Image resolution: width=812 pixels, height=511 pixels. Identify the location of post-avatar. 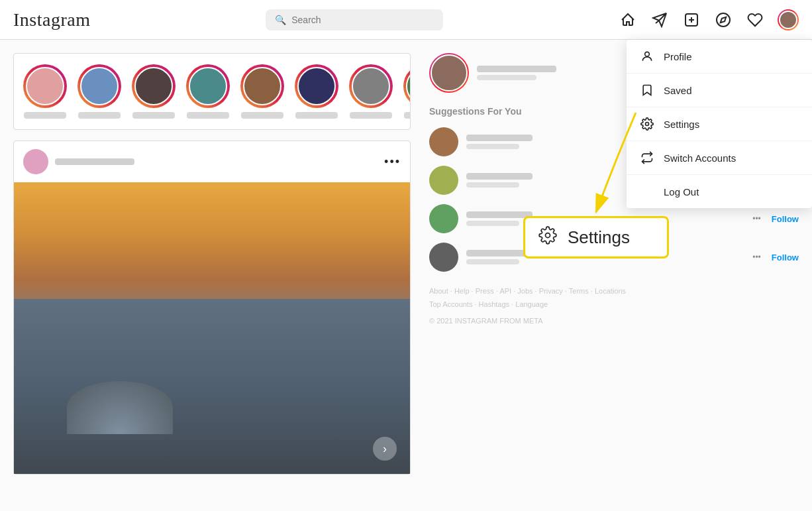
(36, 162).